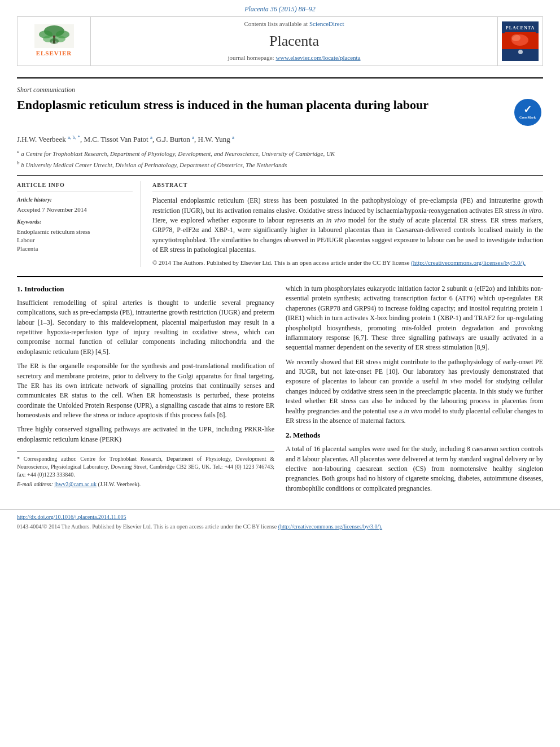  I want to click on sciencedirect-prefix: Contents lists available at, so click(275, 24).